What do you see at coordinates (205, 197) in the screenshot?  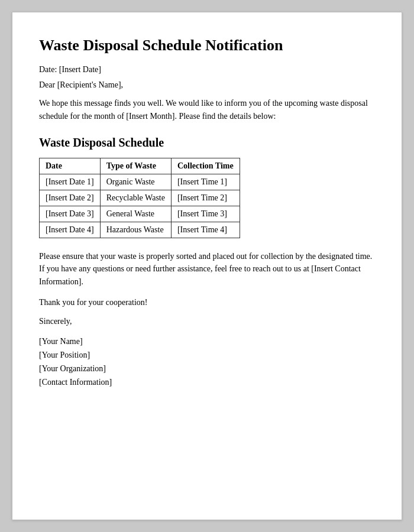 I see `table-cell: [Insert Time 2]` at bounding box center [205, 197].